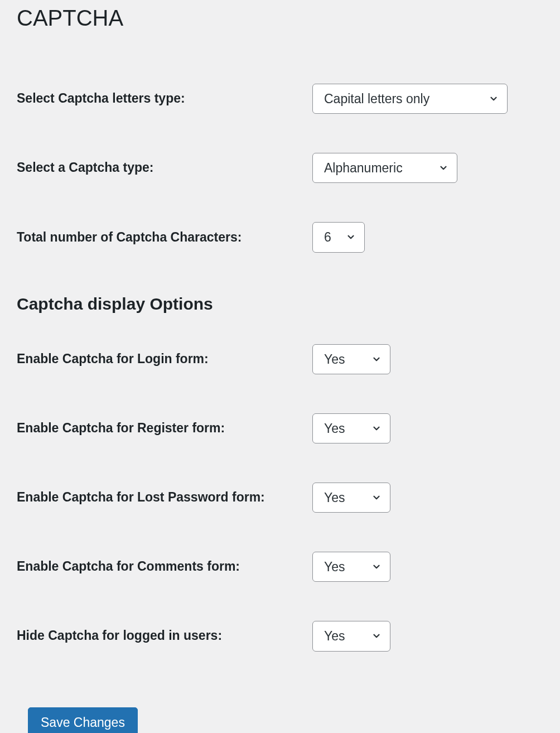 This screenshot has width=560, height=733. I want to click on char-count-label: Total number of Captcha Characters:, so click(165, 237).